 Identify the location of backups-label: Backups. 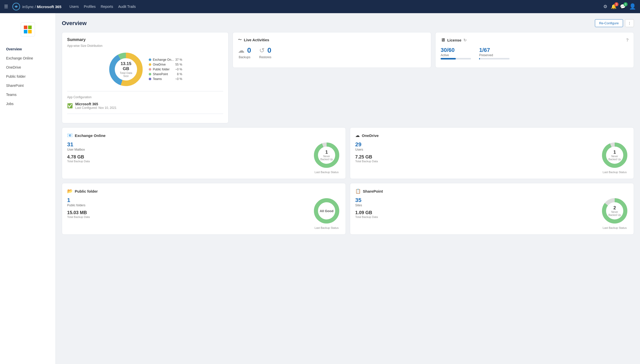
(244, 57).